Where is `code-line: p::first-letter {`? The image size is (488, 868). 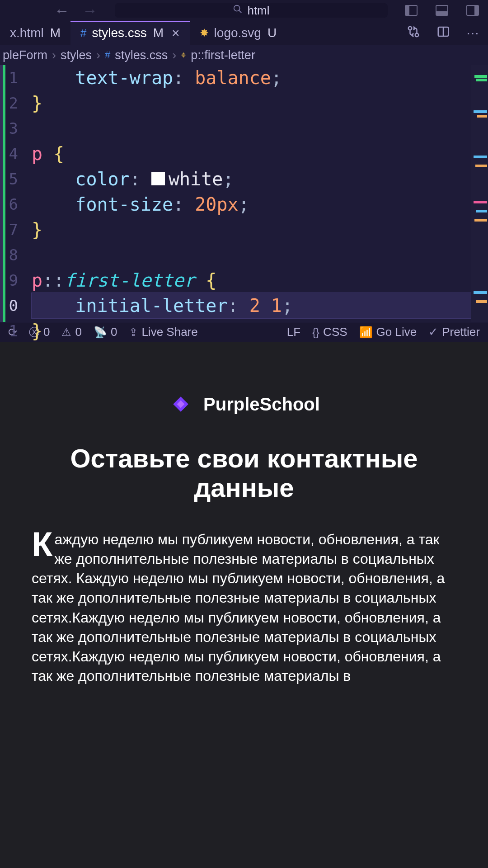 code-line: p::first-letter { is located at coordinates (260, 280).